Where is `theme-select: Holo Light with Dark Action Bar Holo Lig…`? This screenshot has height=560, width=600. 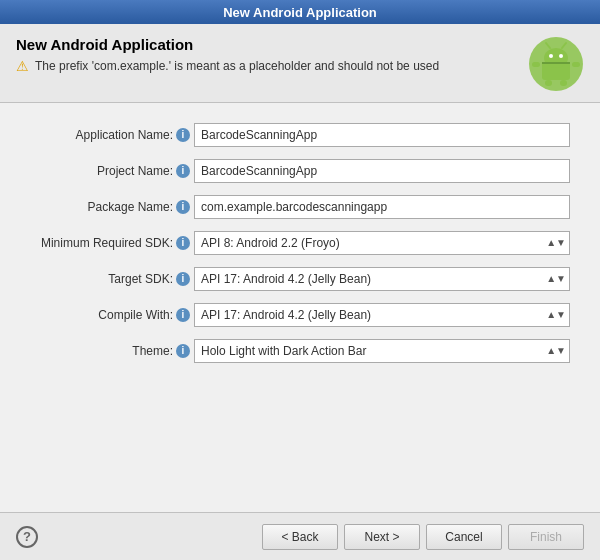
theme-select: Holo Light with Dark Action Bar Holo Lig… is located at coordinates (382, 351).